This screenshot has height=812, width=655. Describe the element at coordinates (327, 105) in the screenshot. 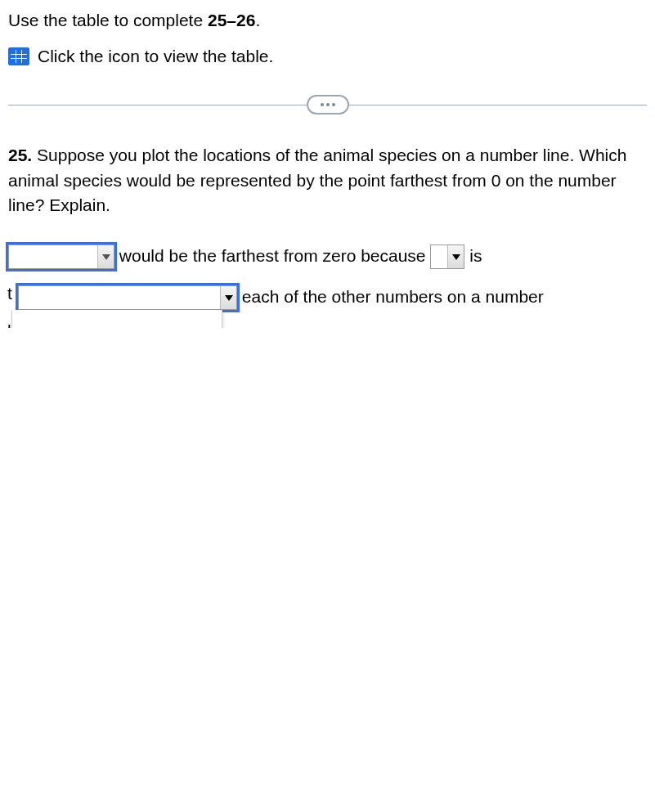

I see `section-divider` at that location.